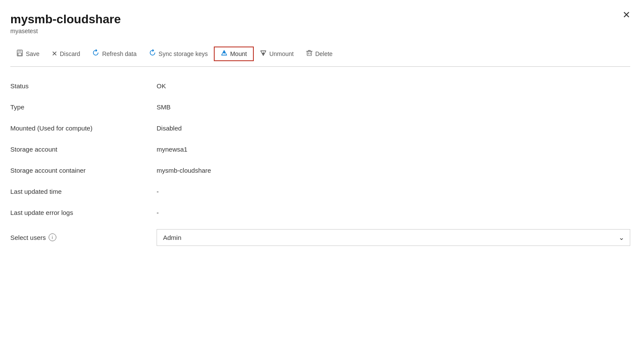 The width and height of the screenshot is (644, 348). What do you see at coordinates (83, 128) in the screenshot?
I see `field-label-mounted: Mounted (Used for compute)` at bounding box center [83, 128].